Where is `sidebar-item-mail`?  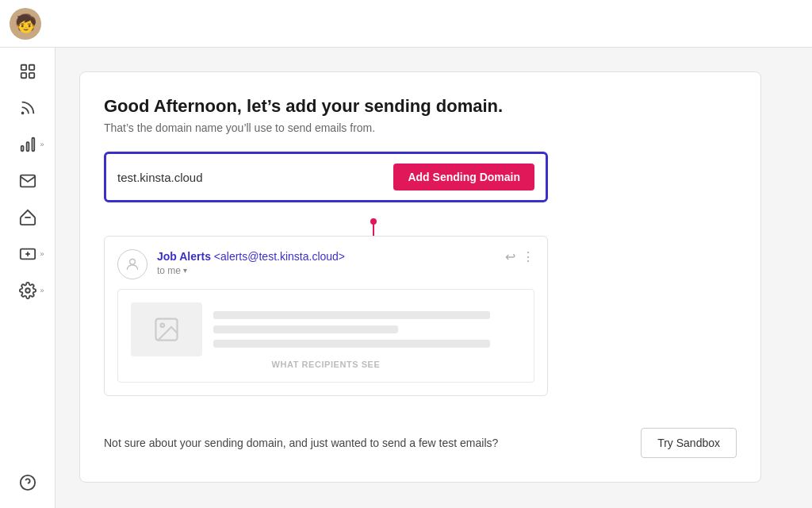
sidebar-item-mail is located at coordinates (28, 181).